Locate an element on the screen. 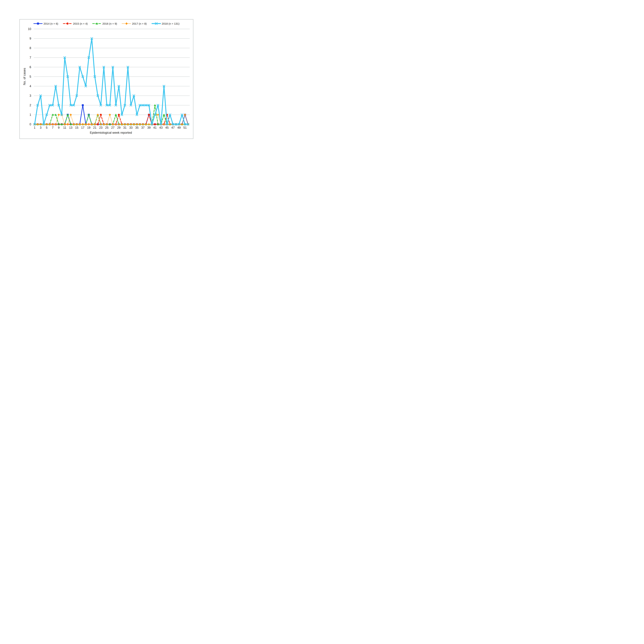 The width and height of the screenshot is (644, 644). legend-label-2014: 2014 (n = 6) is located at coordinates (51, 23).